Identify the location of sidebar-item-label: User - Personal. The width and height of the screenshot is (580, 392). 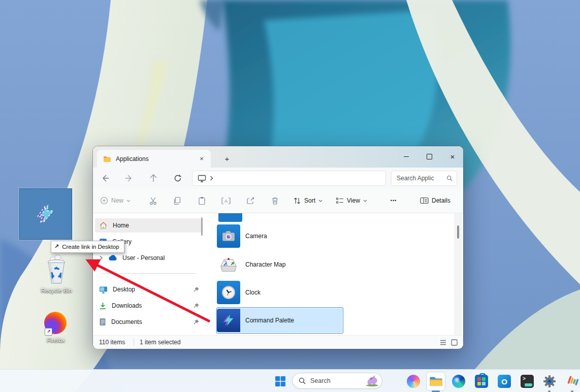
(143, 258).